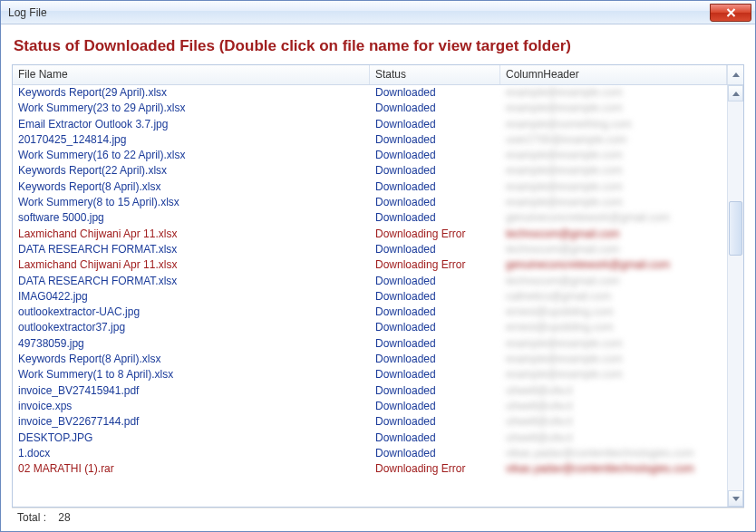 This screenshot has width=756, height=532. What do you see at coordinates (191, 156) in the screenshot?
I see `cell-filename: Work Summery(16 to 22 April).xlsx` at bounding box center [191, 156].